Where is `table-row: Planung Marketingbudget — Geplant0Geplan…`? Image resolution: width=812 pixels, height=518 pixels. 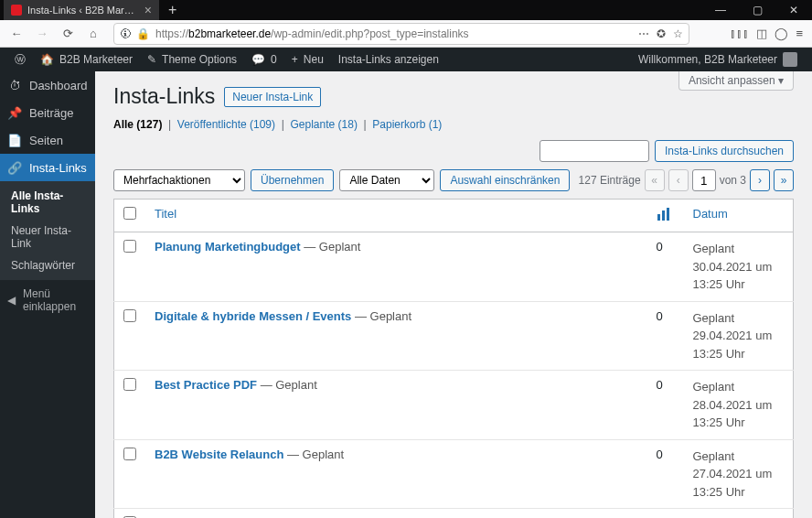
table-row: Planung Marketingbudget — Geplant0Geplan… is located at coordinates (454, 267).